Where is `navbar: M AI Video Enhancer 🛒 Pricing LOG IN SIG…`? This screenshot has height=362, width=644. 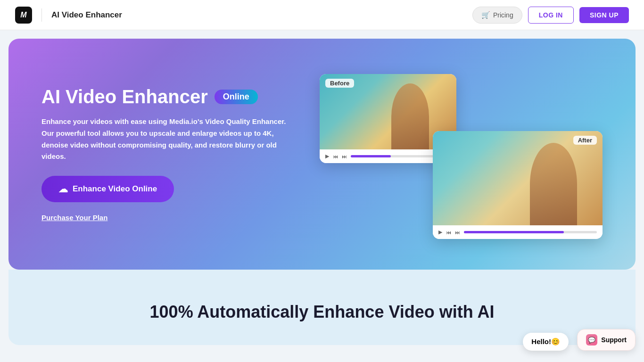 navbar: M AI Video Enhancer 🛒 Pricing LOG IN SIG… is located at coordinates (322, 15).